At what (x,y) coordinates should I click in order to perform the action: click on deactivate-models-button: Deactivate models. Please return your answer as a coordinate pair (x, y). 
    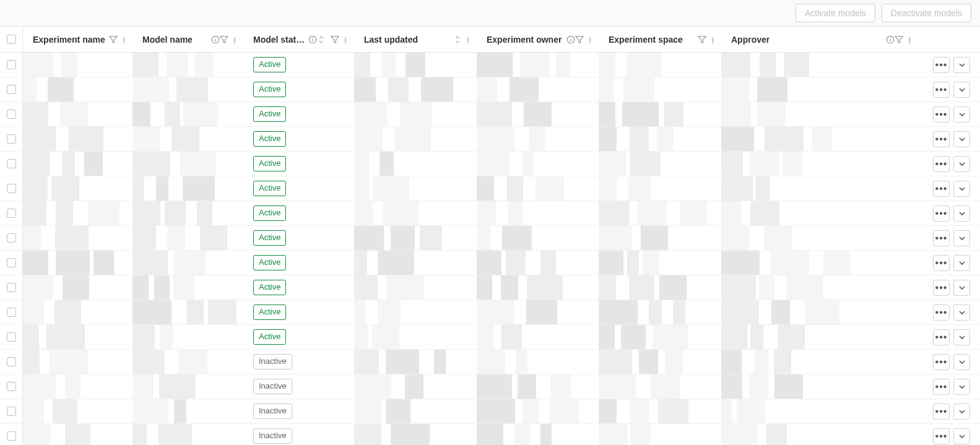
    Looking at the image, I should click on (926, 13).